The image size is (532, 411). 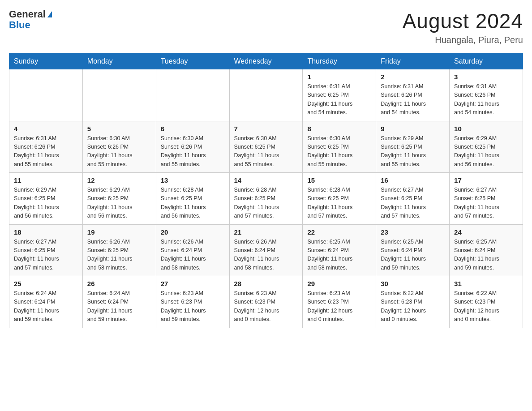 I want to click on calendar-cell: 21Sunrise: 6:26 AMSunset: 6:24 PMDayligh…, so click(x=266, y=250).